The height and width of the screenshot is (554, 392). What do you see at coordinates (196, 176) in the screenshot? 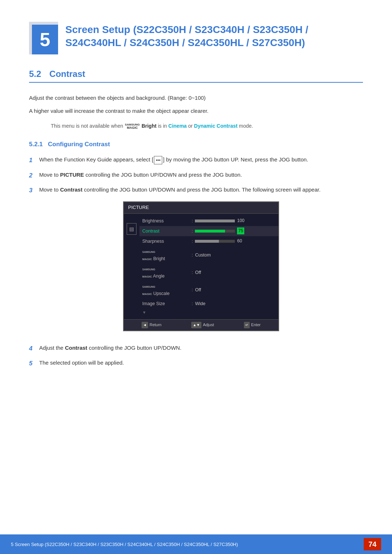
I see `step-2: 2 Move to PICTURE controlling the JOG bu…` at bounding box center [196, 176].